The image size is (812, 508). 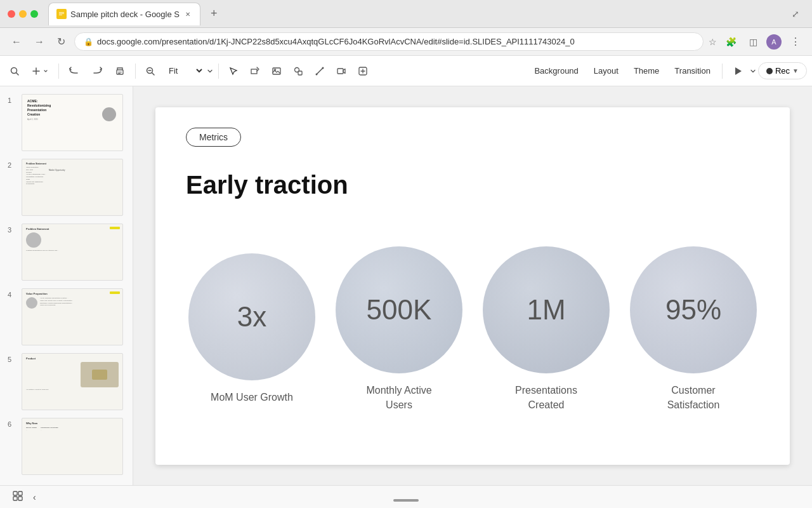 I want to click on slide-number-1: 1, so click(x=12, y=100).